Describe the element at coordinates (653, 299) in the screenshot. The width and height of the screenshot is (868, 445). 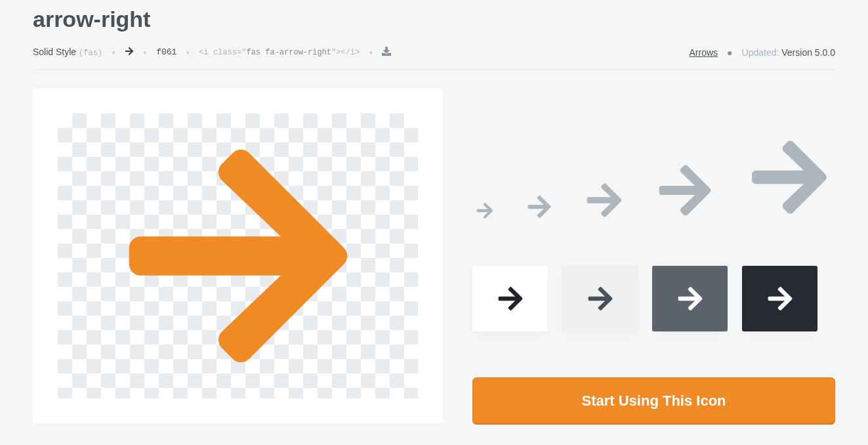
I see `color-swatches` at that location.